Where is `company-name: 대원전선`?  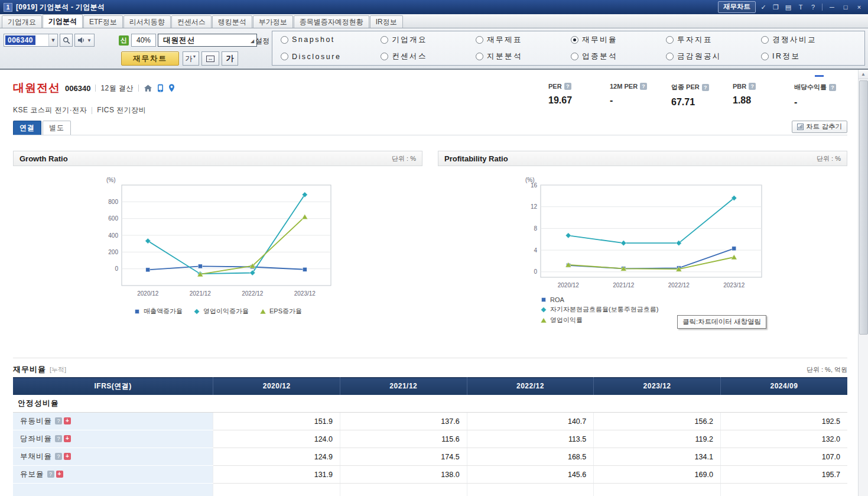 company-name: 대원전선 is located at coordinates (37, 88).